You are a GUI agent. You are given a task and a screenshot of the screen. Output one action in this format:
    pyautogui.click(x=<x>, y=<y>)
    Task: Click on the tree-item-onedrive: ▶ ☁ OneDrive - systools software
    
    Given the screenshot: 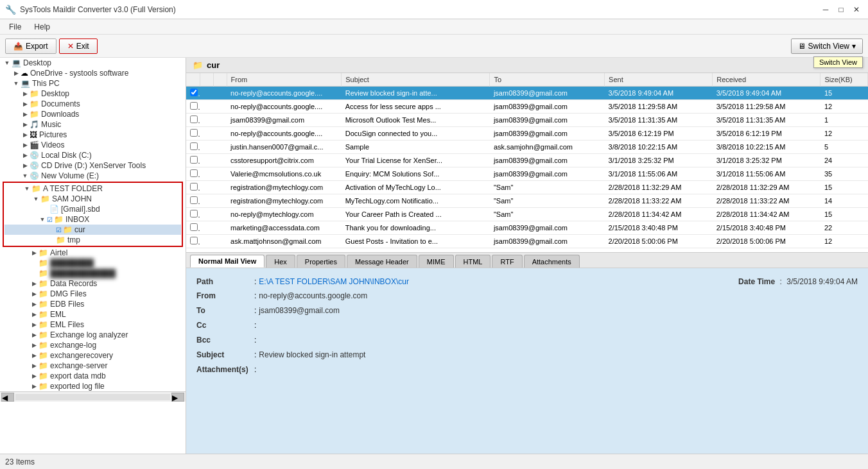 What is the action you would take?
    pyautogui.click(x=92, y=73)
    